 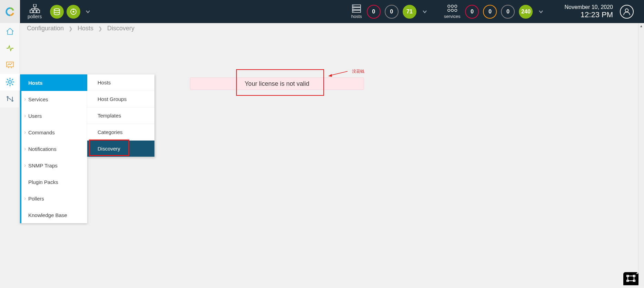 I want to click on pollers-section: pollers, so click(x=34, y=12).